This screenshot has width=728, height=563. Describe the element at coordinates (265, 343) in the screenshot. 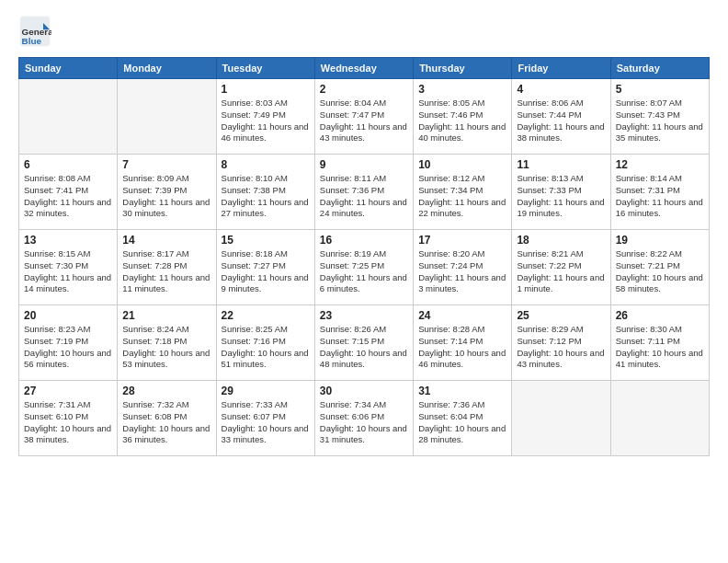

I see `table-row: 22Sunrise: 8:25 AMSunset: 7:16 PMDayligh…` at that location.